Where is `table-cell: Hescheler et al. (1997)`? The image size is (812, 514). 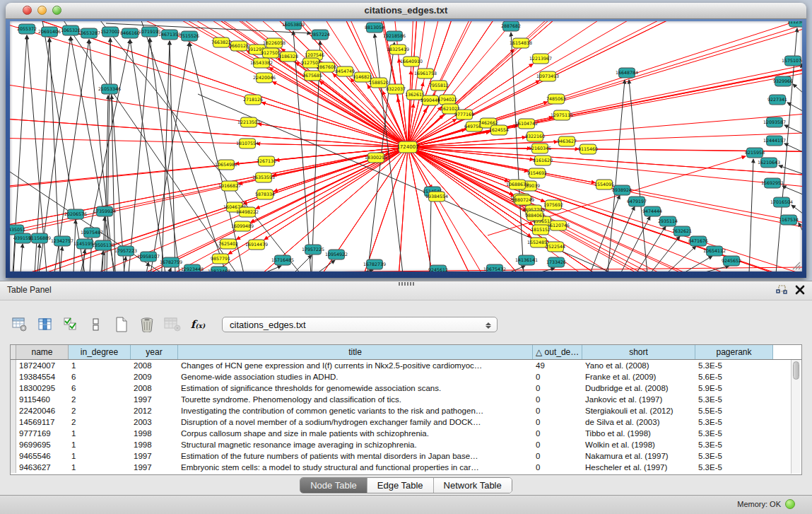 table-cell: Hescheler et al. (1997) is located at coordinates (639, 467).